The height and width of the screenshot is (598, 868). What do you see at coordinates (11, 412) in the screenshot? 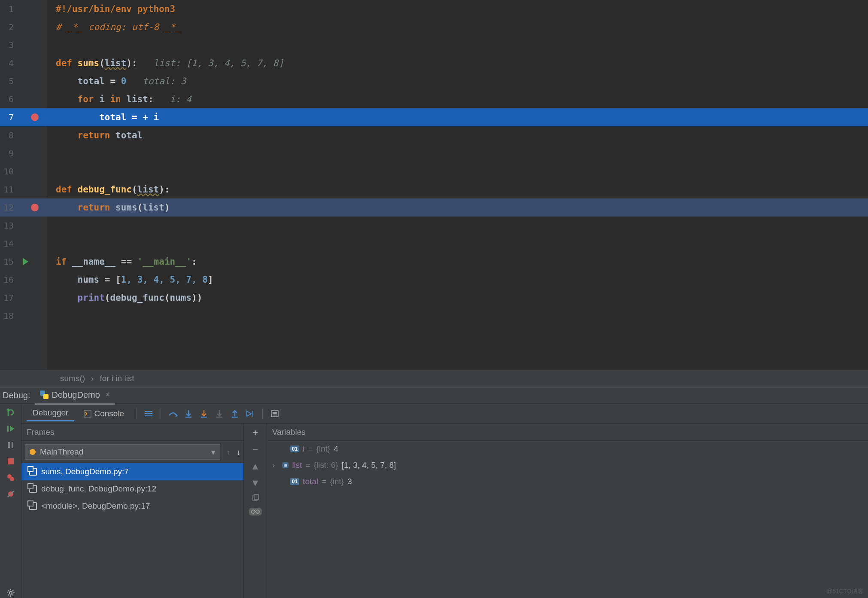
I see `rerun-icon` at bounding box center [11, 412].